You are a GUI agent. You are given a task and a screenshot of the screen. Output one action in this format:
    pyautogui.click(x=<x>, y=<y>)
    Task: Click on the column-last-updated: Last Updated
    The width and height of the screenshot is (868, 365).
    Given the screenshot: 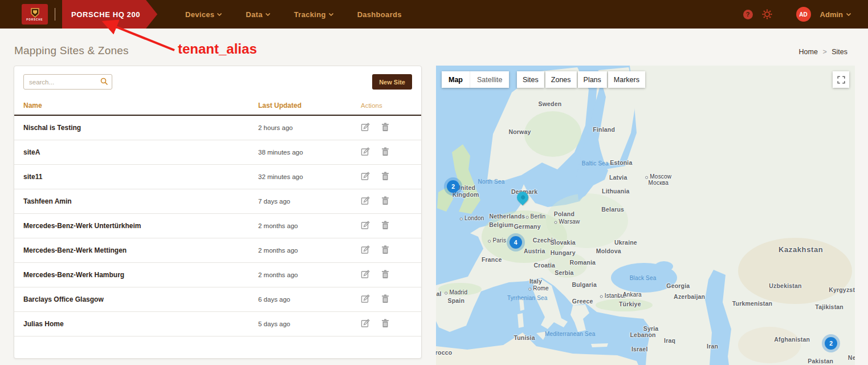 What is the action you would take?
    pyautogui.click(x=309, y=106)
    